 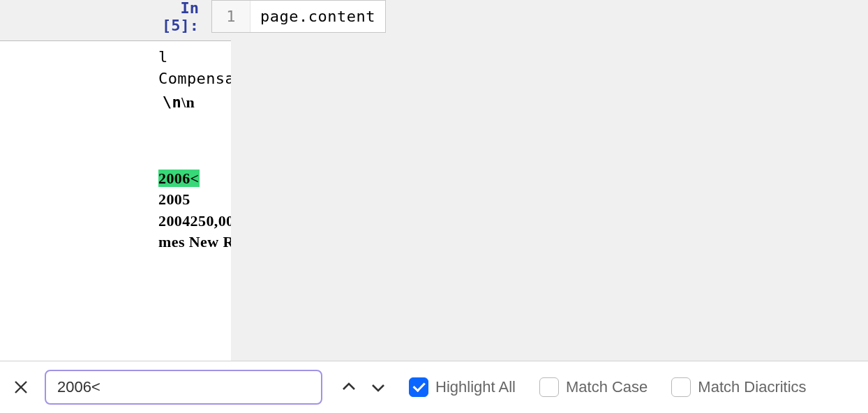 I want to click on find-nav, so click(x=364, y=387).